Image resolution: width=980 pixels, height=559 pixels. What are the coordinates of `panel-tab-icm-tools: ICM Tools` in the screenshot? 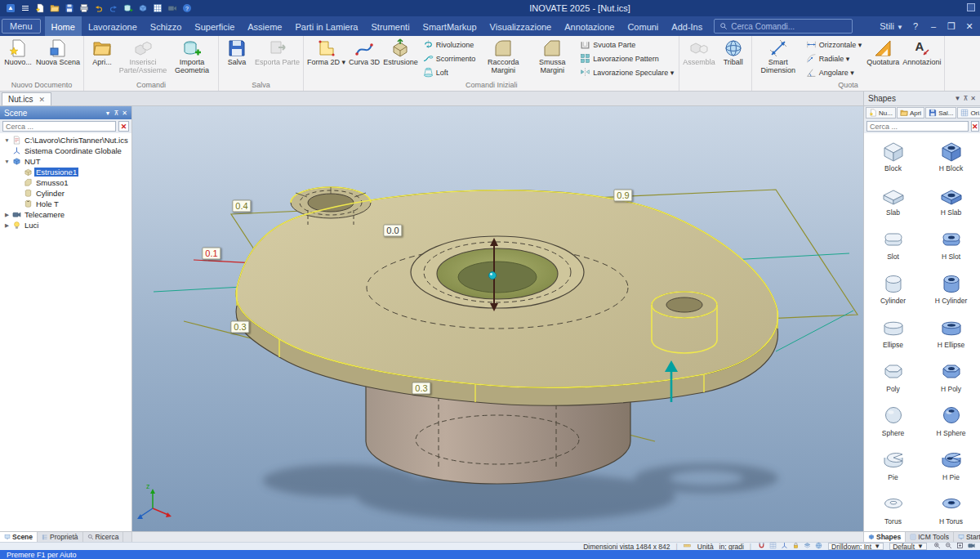 It's located at (929, 537).